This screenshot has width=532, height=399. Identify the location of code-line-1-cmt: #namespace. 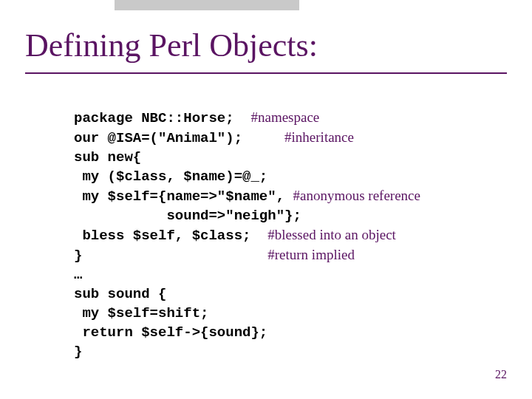
(285, 117).